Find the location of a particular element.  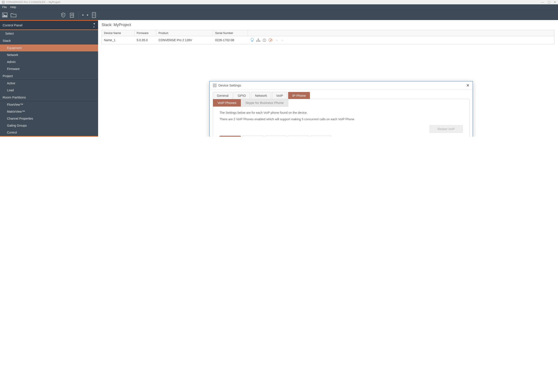

toolbar-device-icon is located at coordinates (94, 15).